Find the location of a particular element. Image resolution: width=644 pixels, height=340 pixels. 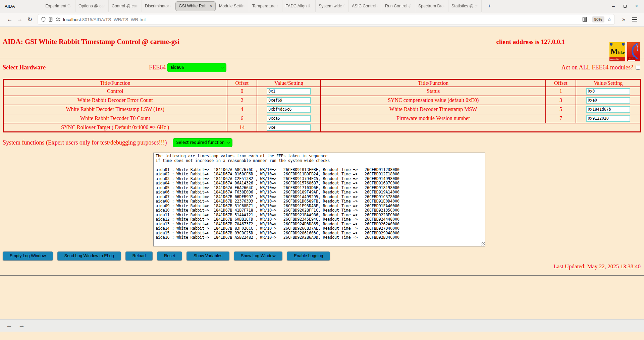

minimize-button: – is located at coordinates (613, 6).